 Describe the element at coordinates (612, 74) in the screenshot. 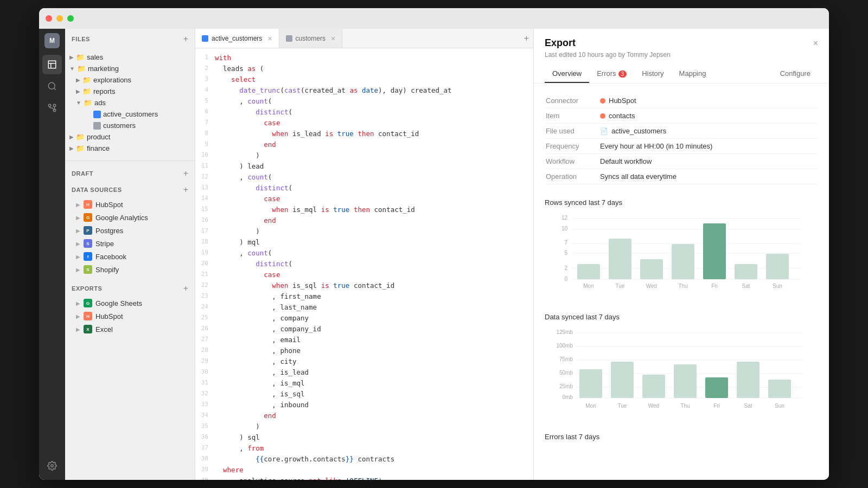

I see `tab-errors: Errors3` at that location.